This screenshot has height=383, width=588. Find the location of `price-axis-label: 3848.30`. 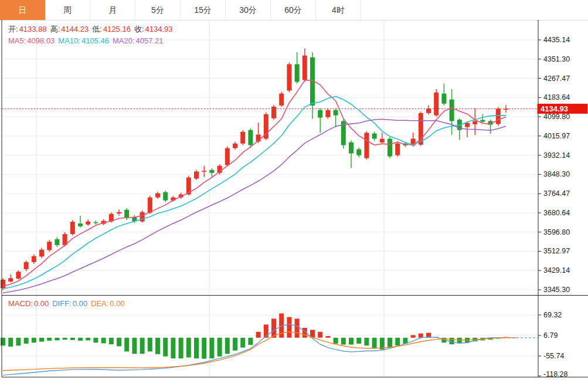

price-axis-label: 3848.30 is located at coordinates (557, 174).